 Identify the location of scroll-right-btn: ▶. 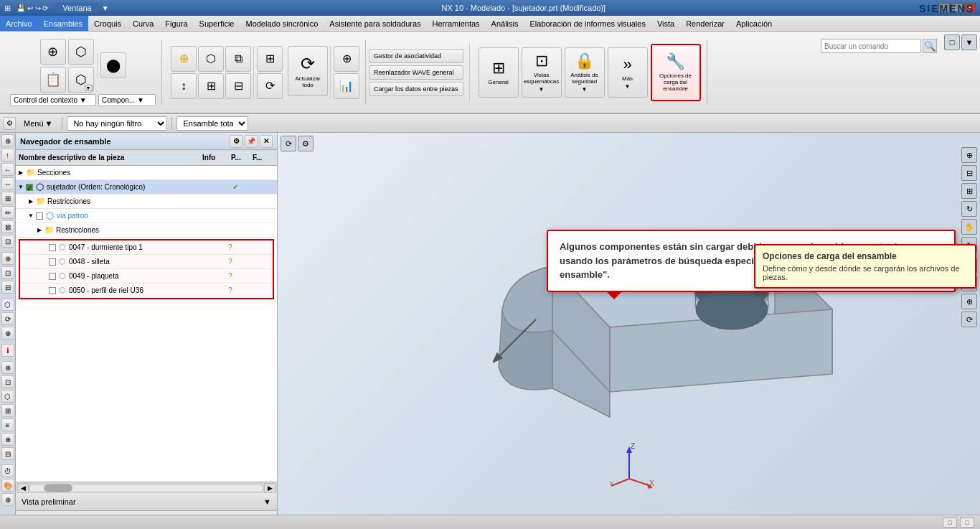
(270, 488).